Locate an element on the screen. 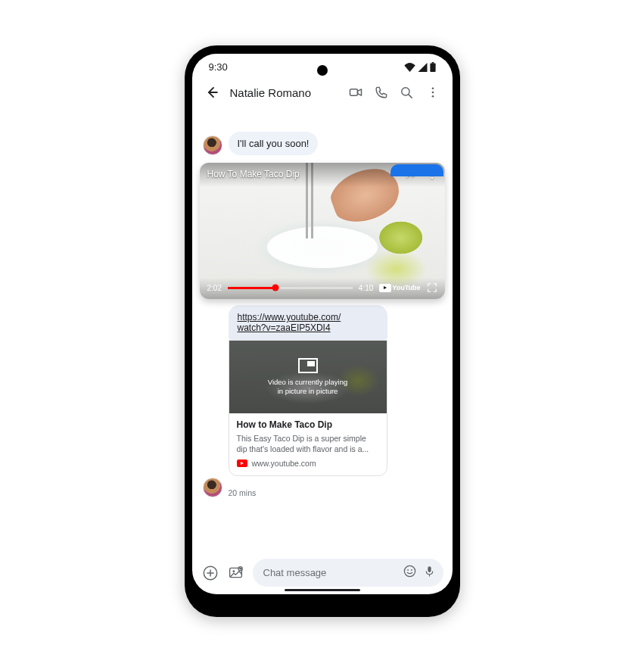  battery-icon is located at coordinates (433, 67).